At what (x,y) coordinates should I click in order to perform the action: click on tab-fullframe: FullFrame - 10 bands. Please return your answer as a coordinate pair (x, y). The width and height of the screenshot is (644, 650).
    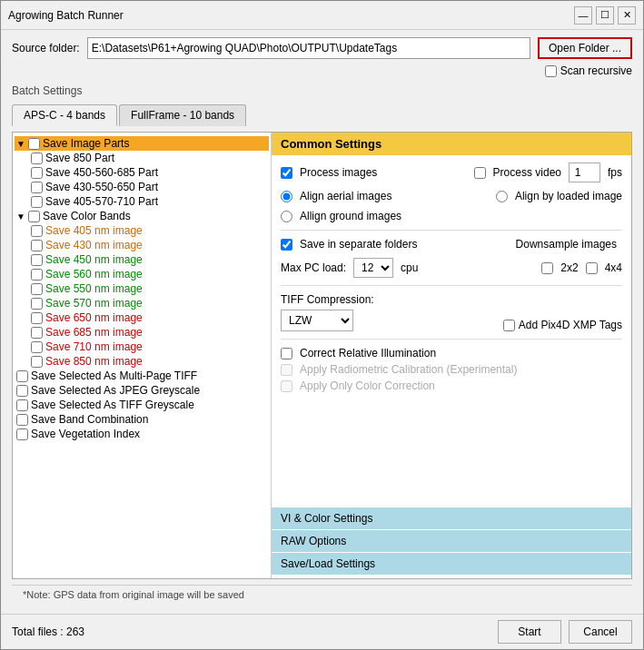
    Looking at the image, I should click on (183, 115).